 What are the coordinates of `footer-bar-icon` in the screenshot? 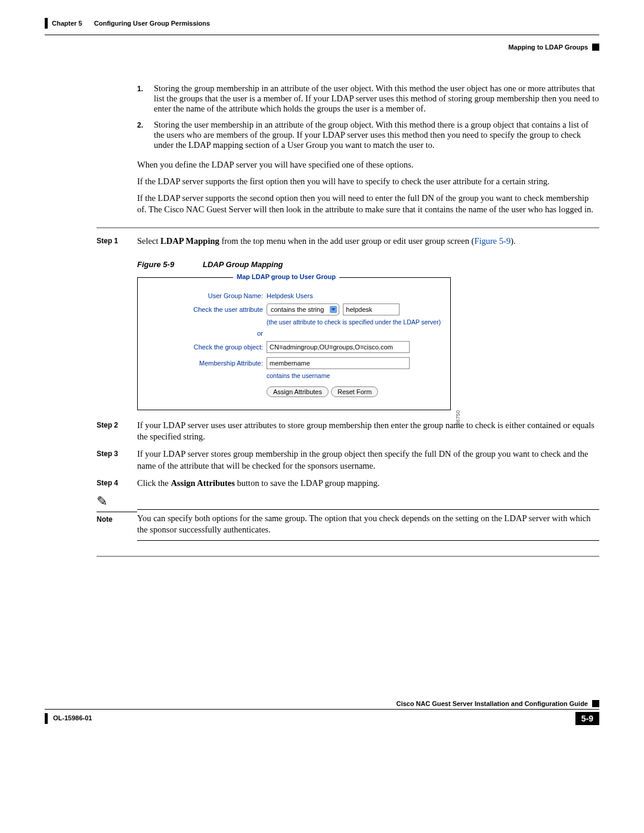 It's located at (47, 719).